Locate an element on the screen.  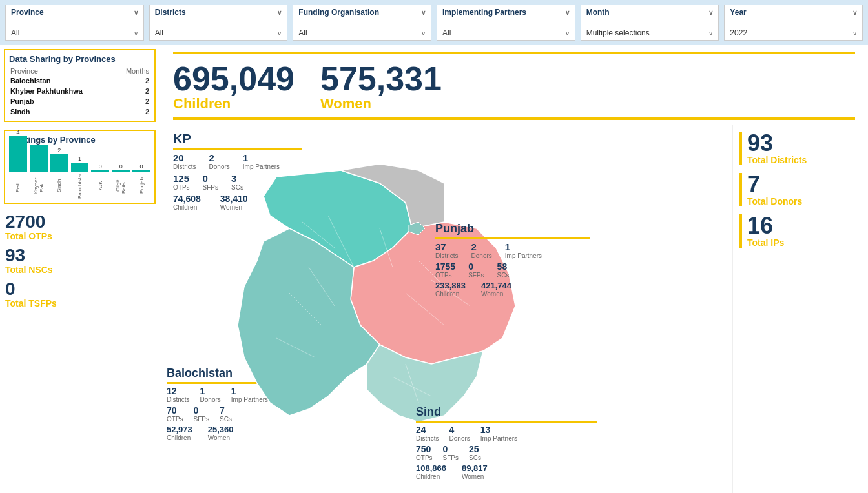
bal-districts-value: 12 is located at coordinates (178, 391).